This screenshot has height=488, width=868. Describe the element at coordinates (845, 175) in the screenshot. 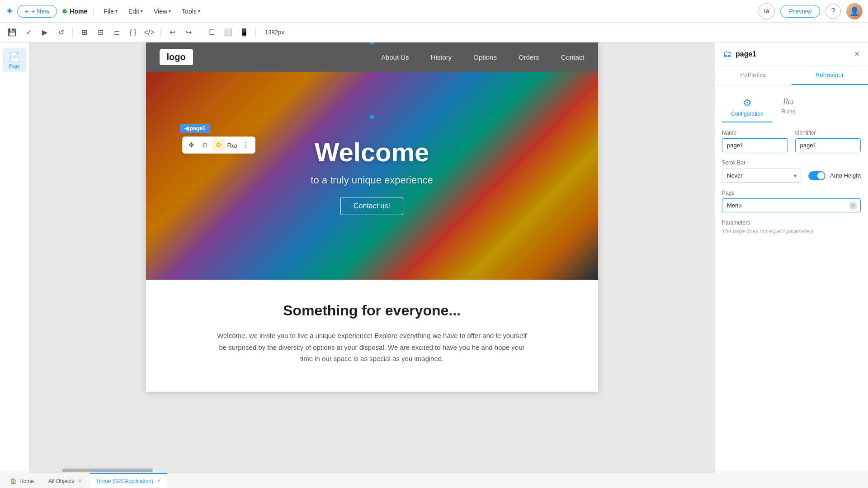

I see `auto-height-label: Auto Height` at that location.